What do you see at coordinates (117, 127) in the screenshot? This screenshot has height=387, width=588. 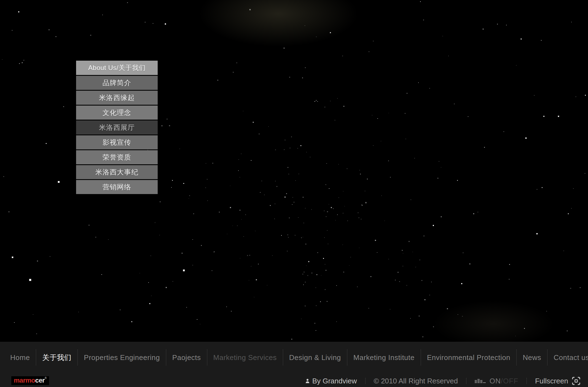 I see `submenu-item-miloxi-showroom: 米洛西展厅` at bounding box center [117, 127].